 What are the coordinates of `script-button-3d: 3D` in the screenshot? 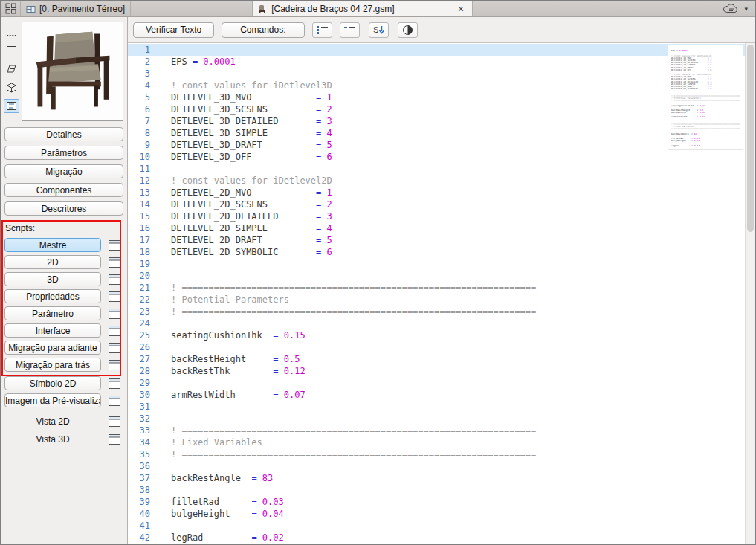 It's located at (53, 280).